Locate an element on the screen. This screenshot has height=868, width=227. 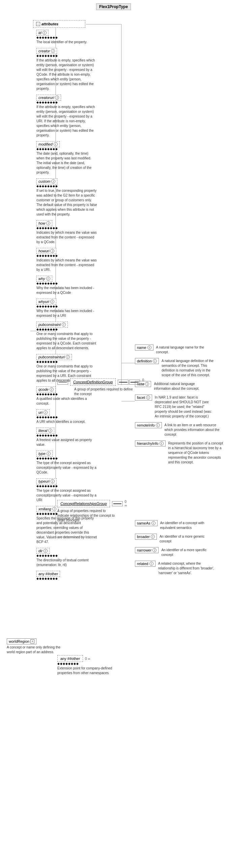
field-creatoruri: creatoruri i ◆◆◆◆◆◆◆◆ If the attribute i… is located at coordinates (67, 116).